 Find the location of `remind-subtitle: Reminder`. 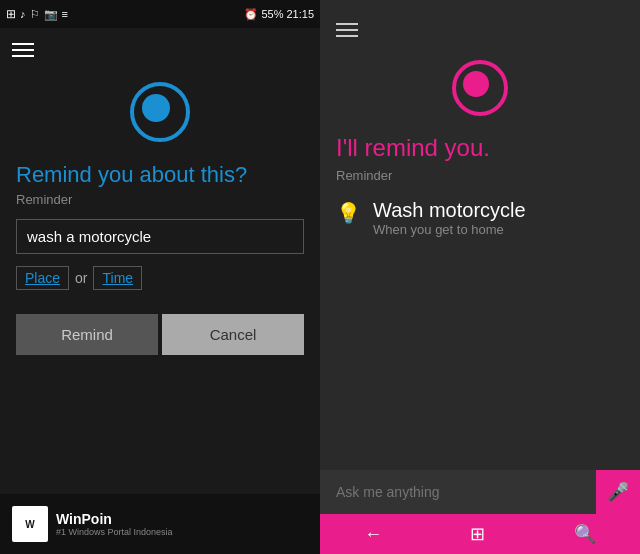

remind-subtitle: Reminder is located at coordinates (160, 200).